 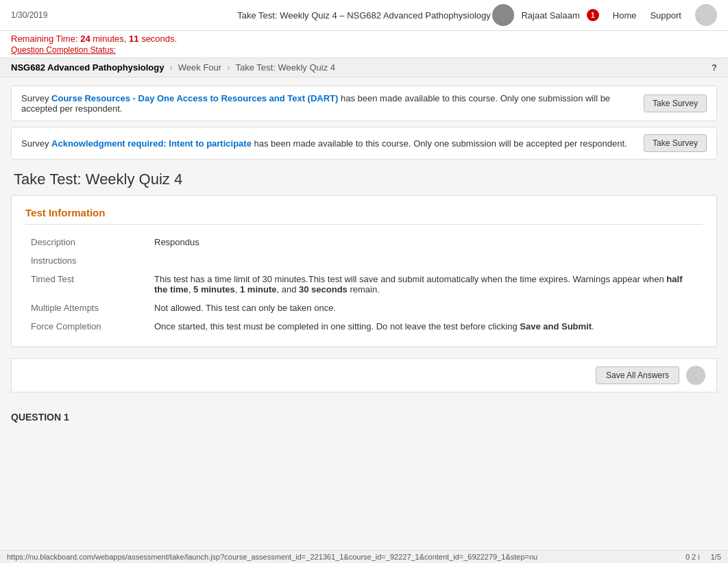 I want to click on remaining-label: Remaining Time:, so click(x=45, y=38).